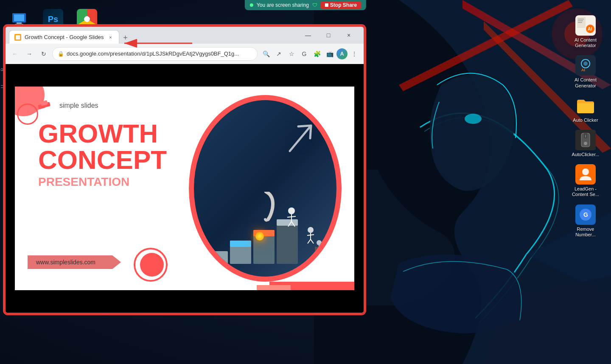 The image size is (611, 364). I want to click on leadgen-label: LeadGen -Content Se..., so click(586, 192).